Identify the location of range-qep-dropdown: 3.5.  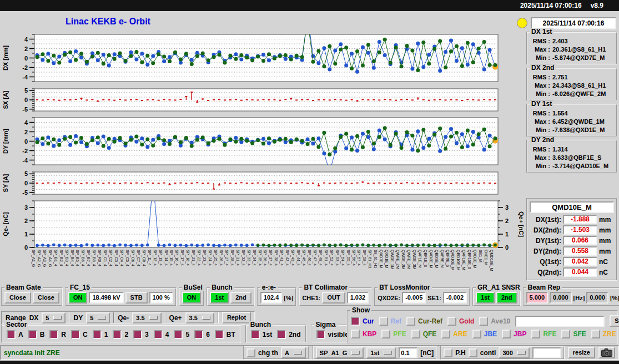
(200, 318).